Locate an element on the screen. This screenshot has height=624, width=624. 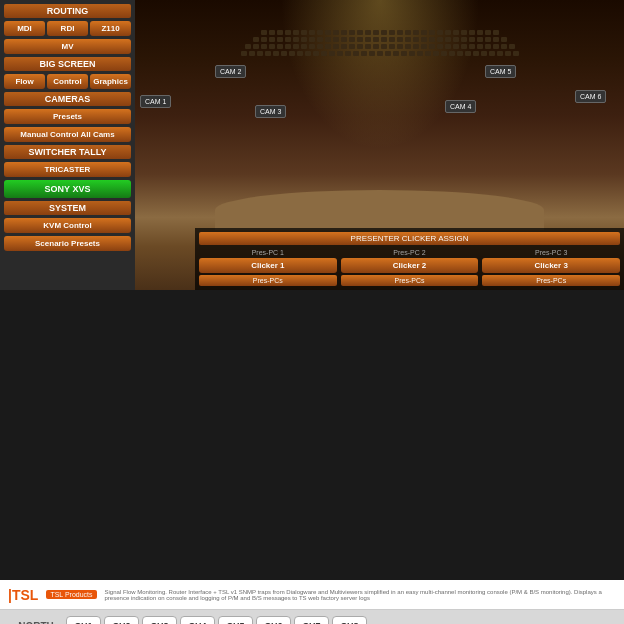
mdi-button: MDI is located at coordinates (24, 28).